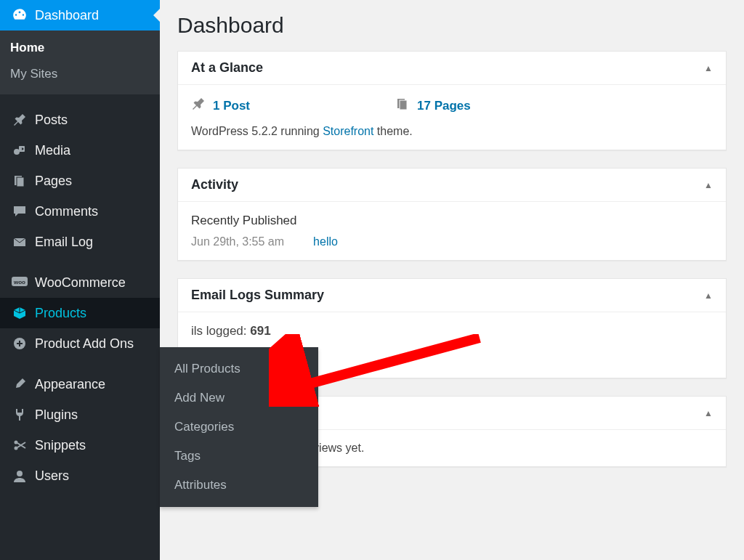 Image resolution: width=744 pixels, height=560 pixels. I want to click on sidebar-item-productaddons: Product Add Ons, so click(80, 344).